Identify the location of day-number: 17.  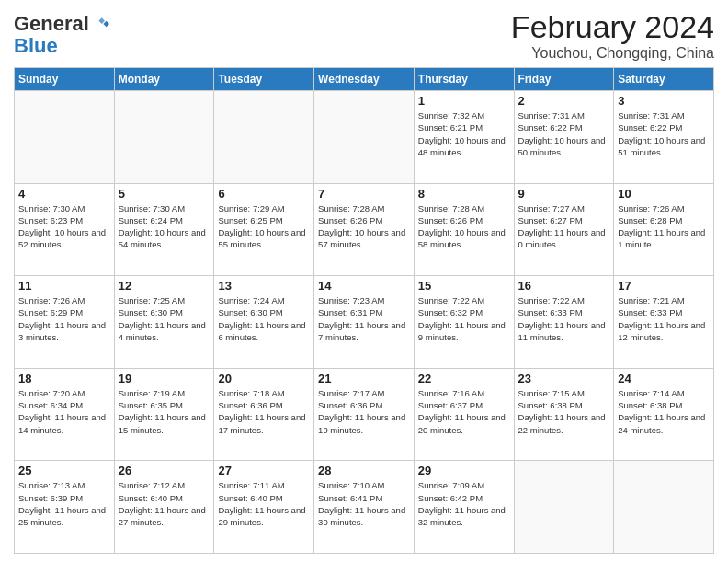
(664, 285).